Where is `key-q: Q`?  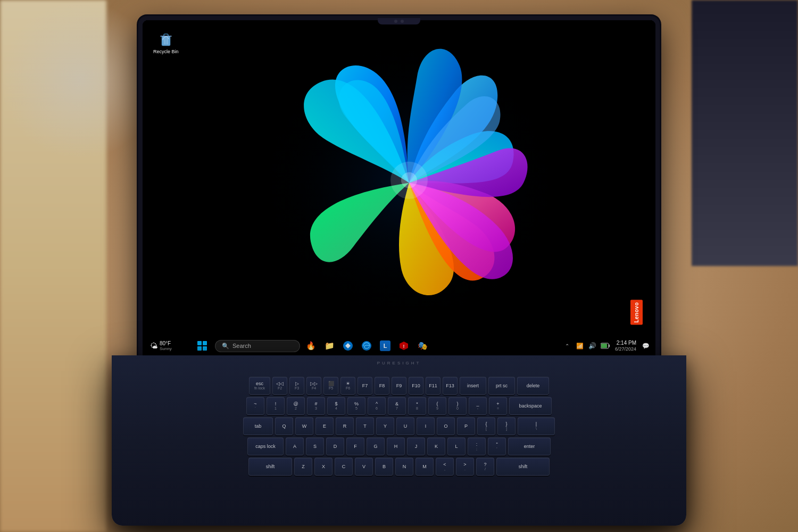
key-q: Q is located at coordinates (284, 426).